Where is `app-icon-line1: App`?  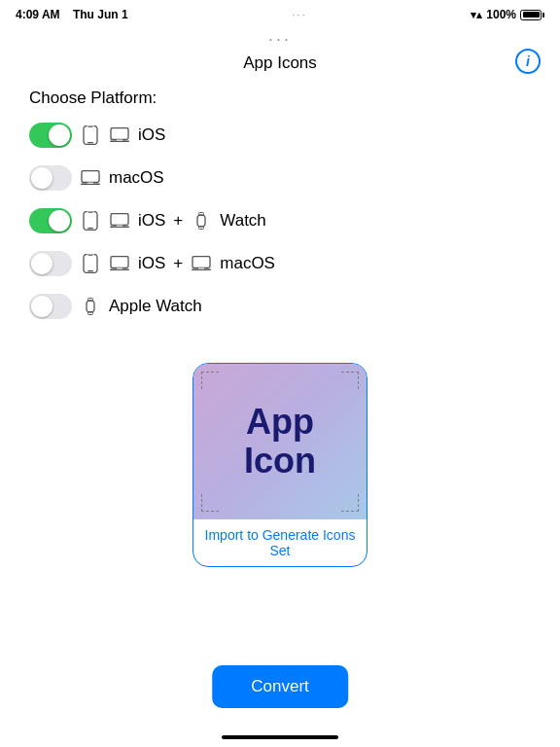 app-icon-line1: App is located at coordinates (280, 422).